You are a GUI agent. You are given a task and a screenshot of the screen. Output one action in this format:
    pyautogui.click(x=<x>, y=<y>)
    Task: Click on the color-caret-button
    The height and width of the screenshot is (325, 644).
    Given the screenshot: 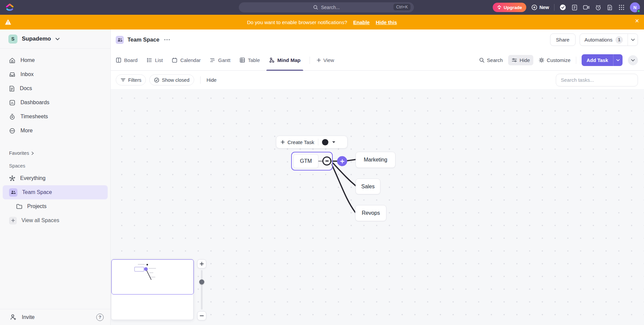 What is the action you would take?
    pyautogui.click(x=334, y=142)
    